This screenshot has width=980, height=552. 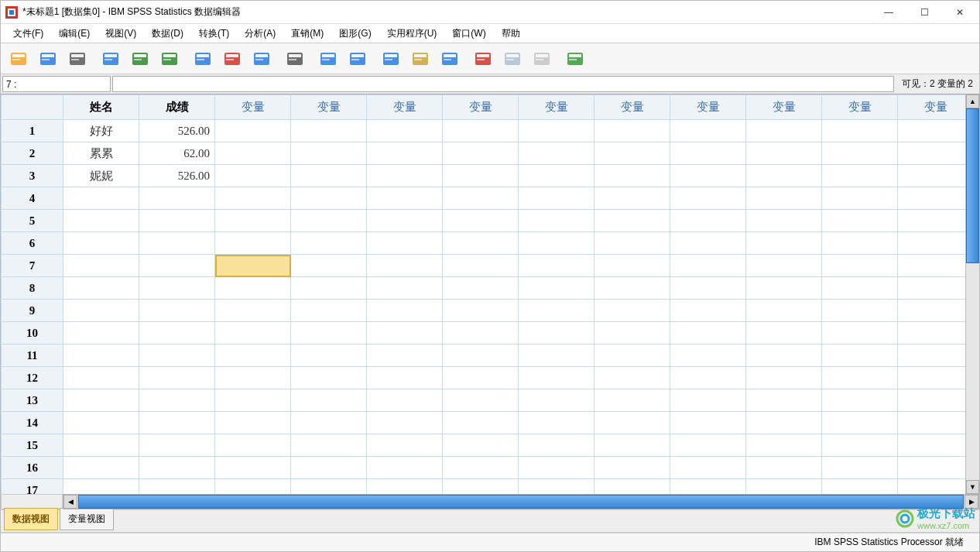 I want to click on goto-case-icon, so click(x=203, y=59).